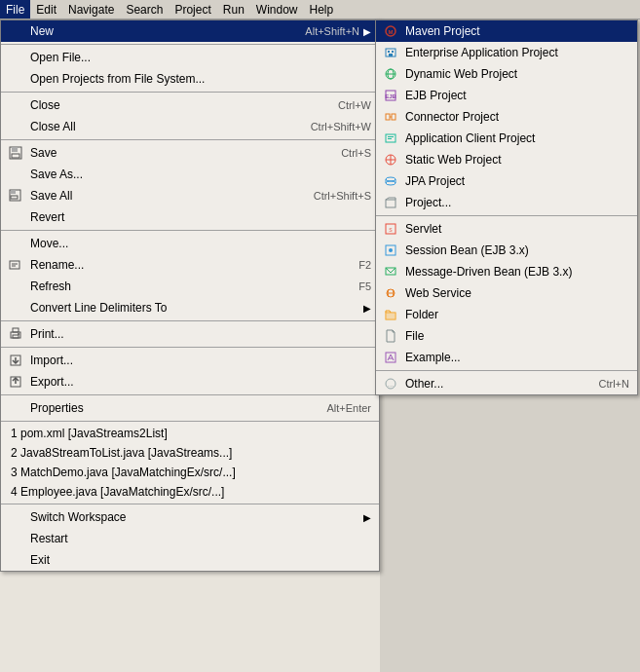 The width and height of the screenshot is (640, 672). I want to click on dynamic-label: Dynamic Web Project, so click(462, 74).